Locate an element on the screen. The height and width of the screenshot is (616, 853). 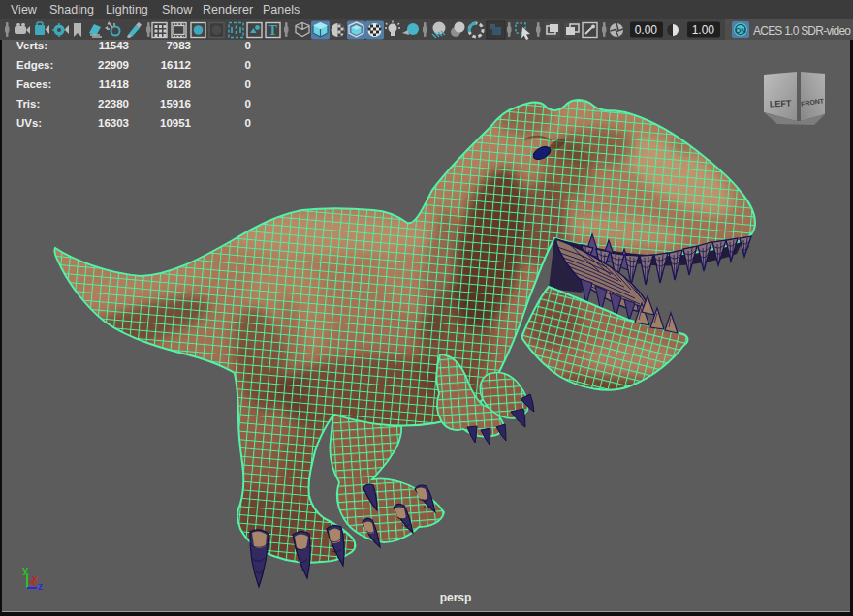
svg-text: LEFT is located at coordinates (781, 103).